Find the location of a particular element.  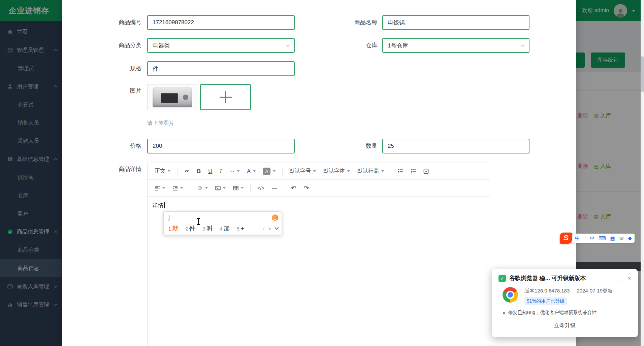

product-name-label: 商品名称 is located at coordinates (348, 23).